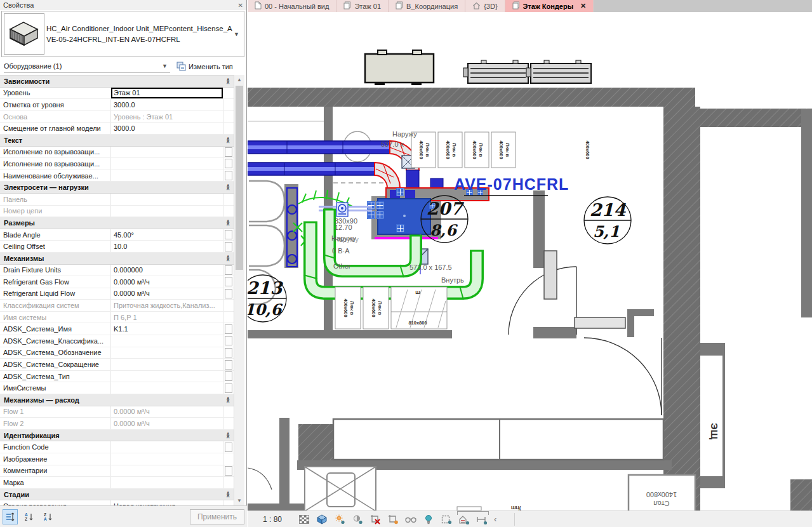 The width and height of the screenshot is (812, 527). I want to click on prop-section-header: Зависимости∧∧, so click(117, 81).